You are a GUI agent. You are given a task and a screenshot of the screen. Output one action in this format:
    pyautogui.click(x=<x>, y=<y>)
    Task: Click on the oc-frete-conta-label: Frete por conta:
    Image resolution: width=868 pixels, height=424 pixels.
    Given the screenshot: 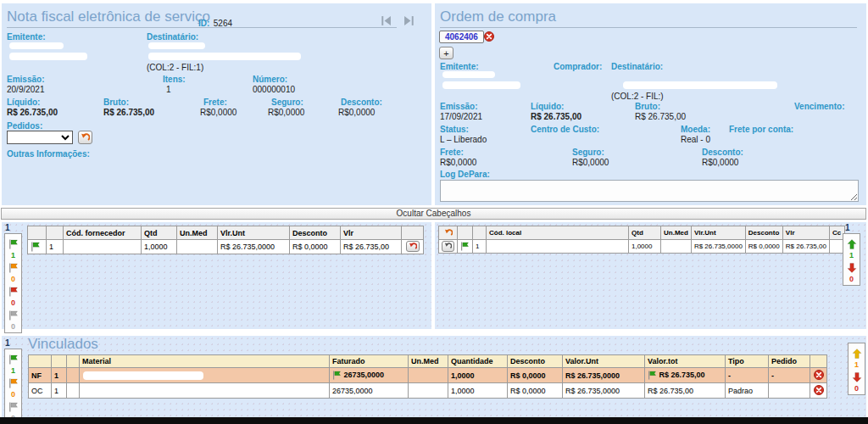 What is the action you would take?
    pyautogui.click(x=761, y=129)
    